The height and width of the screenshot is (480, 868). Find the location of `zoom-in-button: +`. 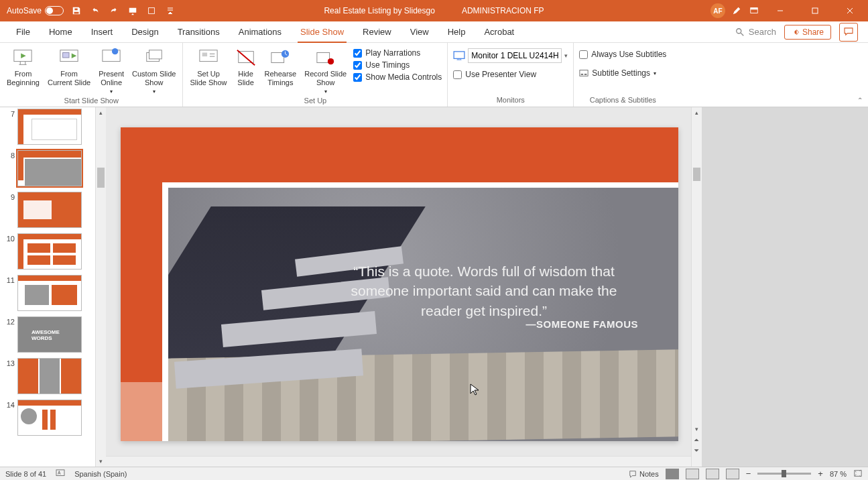

zoom-in-button: + is located at coordinates (820, 473).